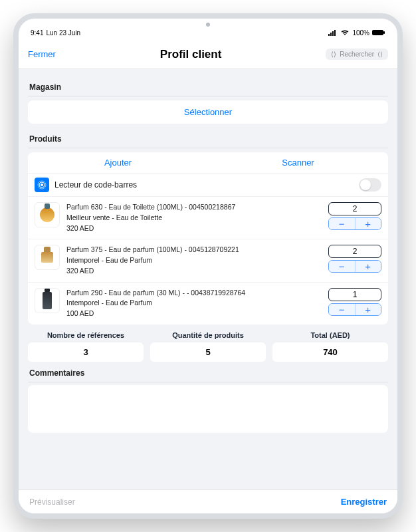 Image resolution: width=416 pixels, height=532 pixels. Describe the element at coordinates (208, 501) in the screenshot. I see `footer-bar: Prévisualiser Enregistrer` at that location.